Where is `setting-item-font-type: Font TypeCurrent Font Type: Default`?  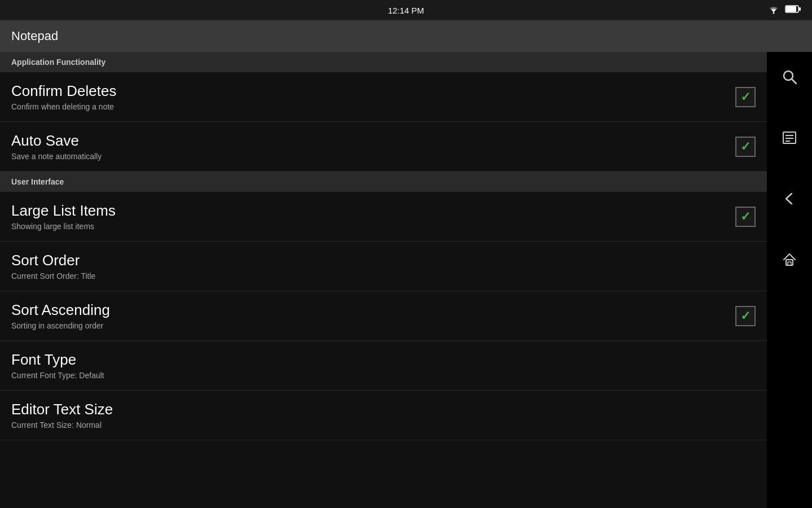 setting-item-font-type: Font TypeCurrent Font Type: Default is located at coordinates (383, 366).